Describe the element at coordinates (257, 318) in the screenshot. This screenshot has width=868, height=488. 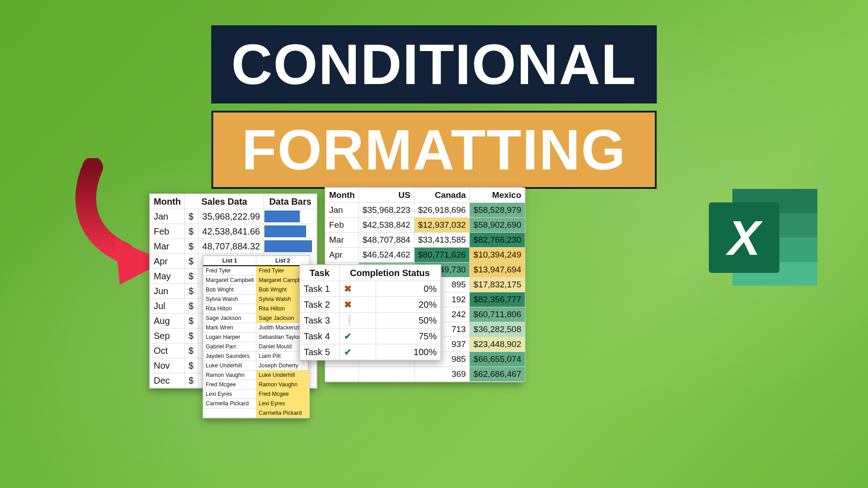
I see `table-row: Sage JacksonSage Jackson` at that location.